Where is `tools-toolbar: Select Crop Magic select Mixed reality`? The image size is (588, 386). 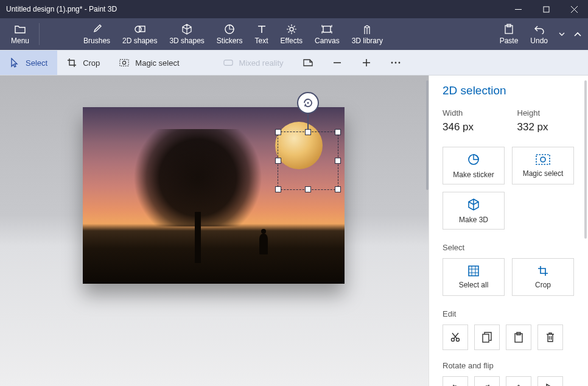
tools-toolbar: Select Crop Magic select Mixed reality is located at coordinates (294, 63).